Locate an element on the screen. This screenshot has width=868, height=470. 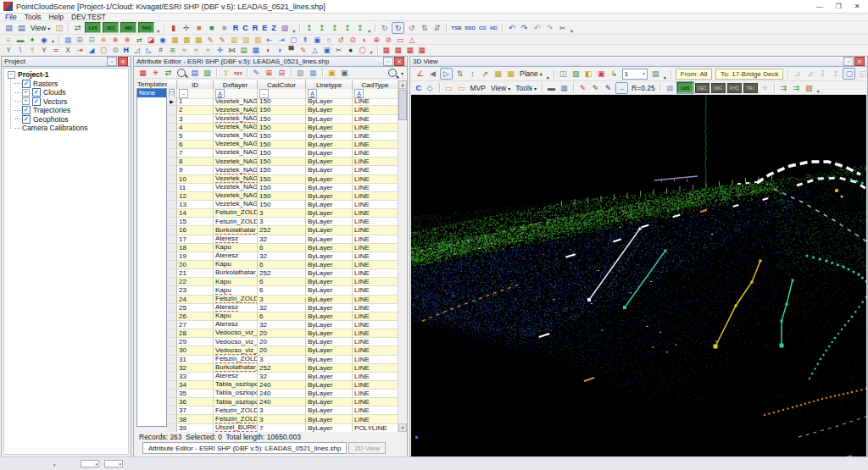
folder-icon: ▭ is located at coordinates (461, 88).